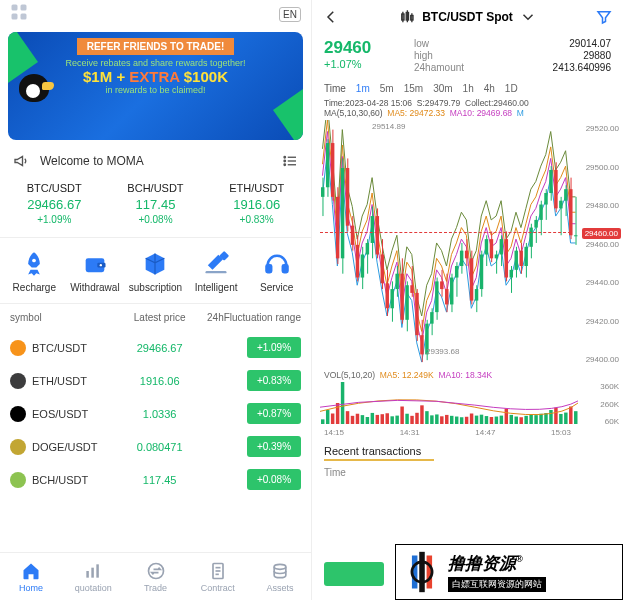 Image resolution: width=623 pixels, height=600 pixels. What do you see at coordinates (256, 204) in the screenshot?
I see `top-ticker: ETH/USDT1916.06+0.83%` at bounding box center [256, 204].